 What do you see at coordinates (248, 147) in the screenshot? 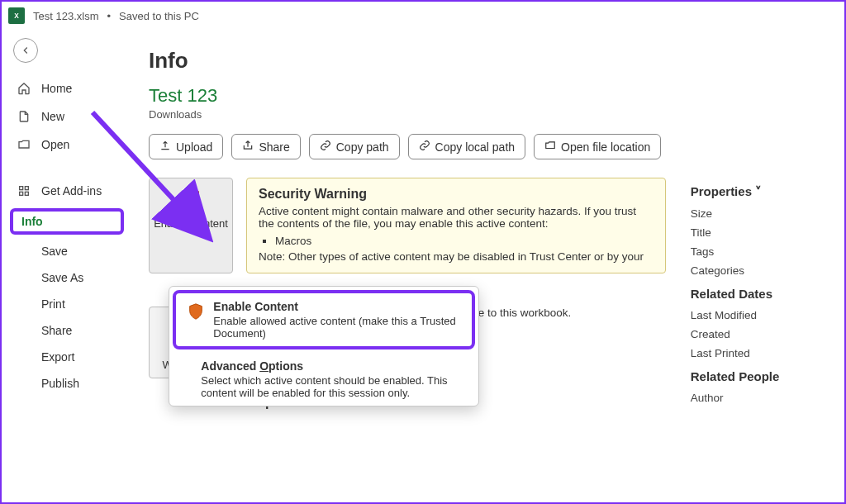
I see `share-icon` at bounding box center [248, 147].